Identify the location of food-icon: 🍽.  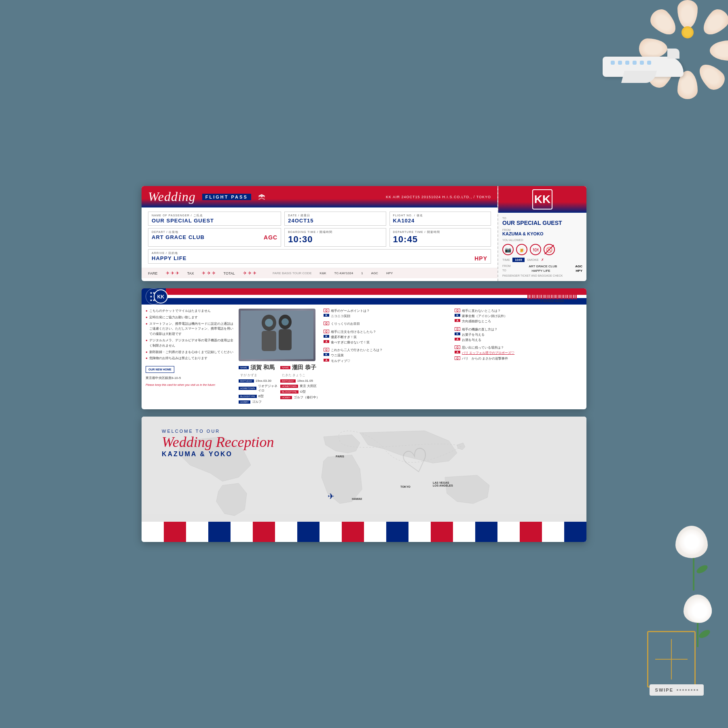
(535, 250).